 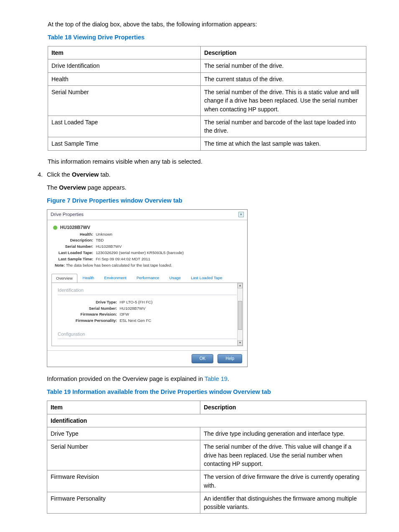 What do you see at coordinates (147, 302) in the screenshot?
I see `kv-row: Drive Type:HP LTO-5 (FH FC)` at bounding box center [147, 302].